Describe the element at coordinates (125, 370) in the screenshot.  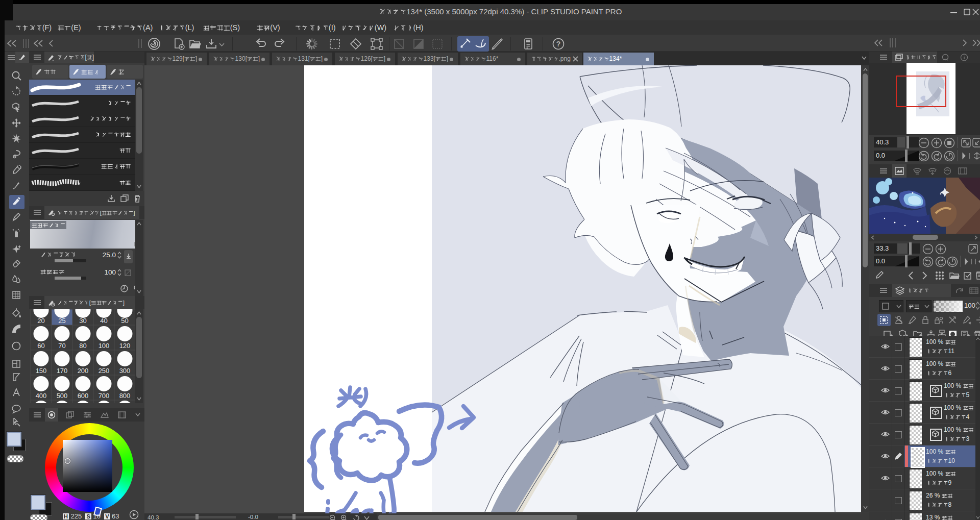
I see `svg-text: 300` at that location.